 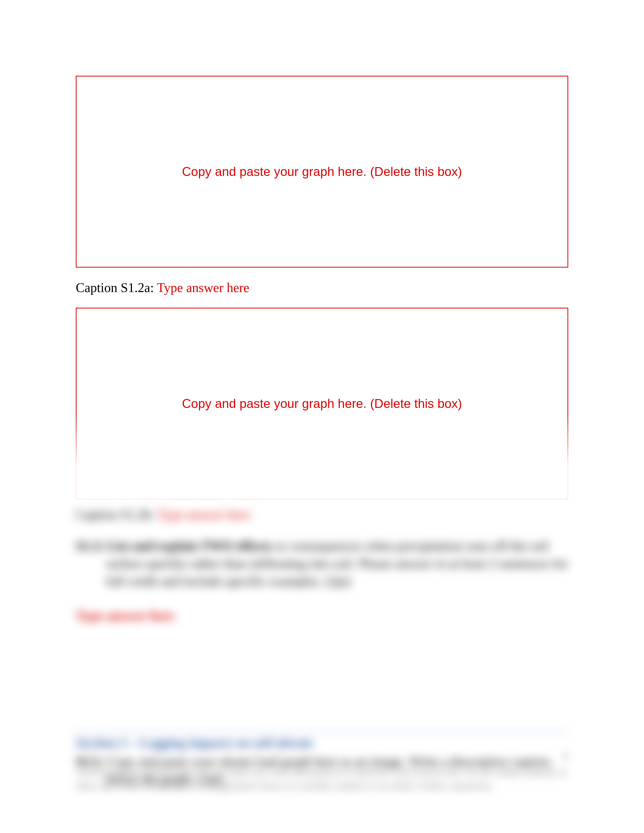 I want to click on question-bold-lead: List and explain TWO effects, so click(x=189, y=546).